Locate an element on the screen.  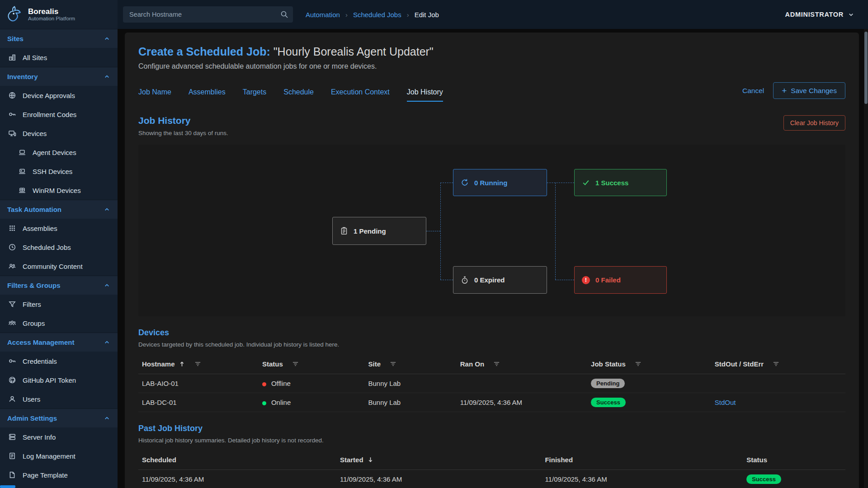
device-status-cell: Online is located at coordinates (312, 403).